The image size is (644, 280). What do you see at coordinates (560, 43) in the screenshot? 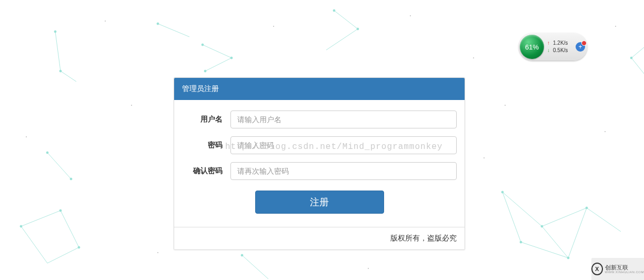
I see `monitor-upload-value: 1.2K/s` at bounding box center [560, 43].